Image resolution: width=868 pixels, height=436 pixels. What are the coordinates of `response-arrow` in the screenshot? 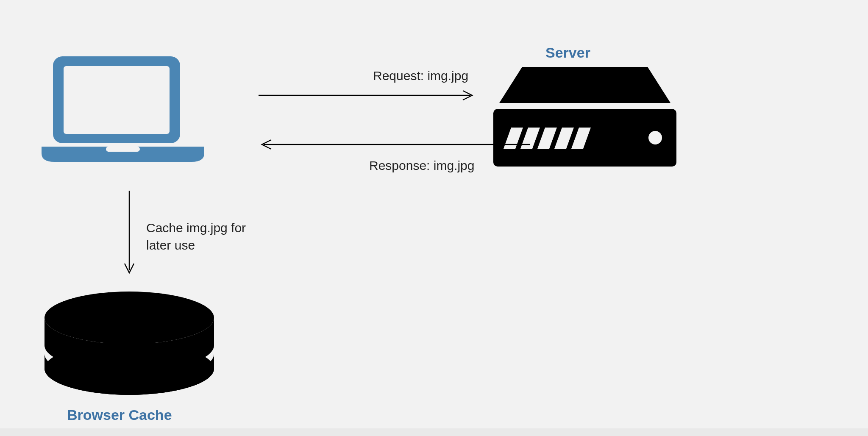 It's located at (394, 145).